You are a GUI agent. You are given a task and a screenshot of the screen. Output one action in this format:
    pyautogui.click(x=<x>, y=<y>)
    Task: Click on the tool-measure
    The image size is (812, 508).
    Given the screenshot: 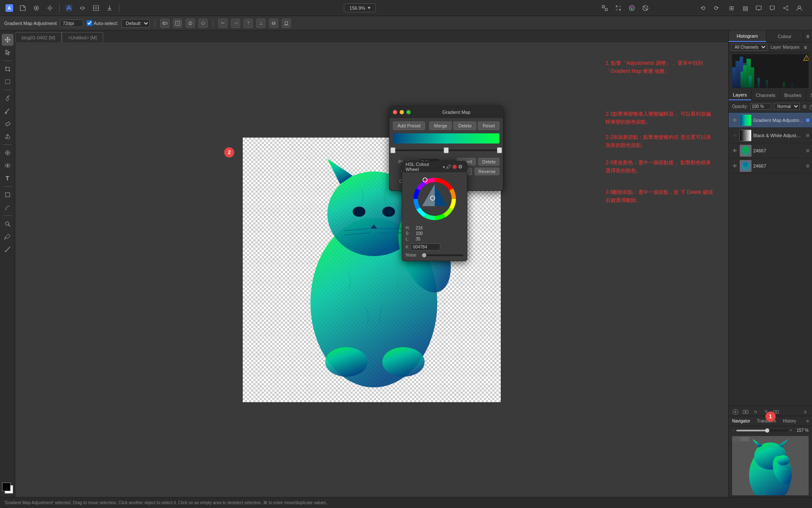 What is the action you would take?
    pyautogui.click(x=8, y=249)
    